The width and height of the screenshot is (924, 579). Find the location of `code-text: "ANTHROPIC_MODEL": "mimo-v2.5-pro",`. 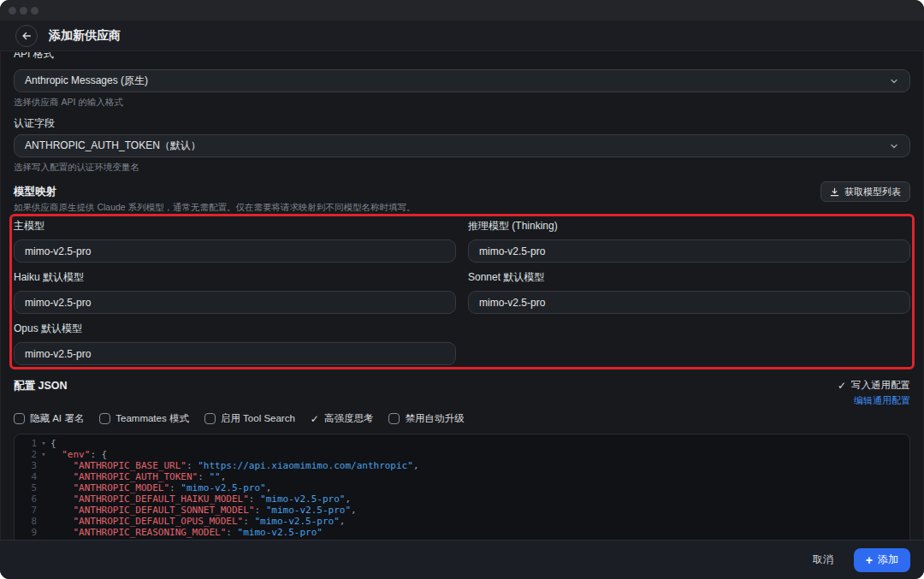

code-text: "ANTHROPIC_MODEL": "mimo-v2.5-pro", is located at coordinates (480, 487).